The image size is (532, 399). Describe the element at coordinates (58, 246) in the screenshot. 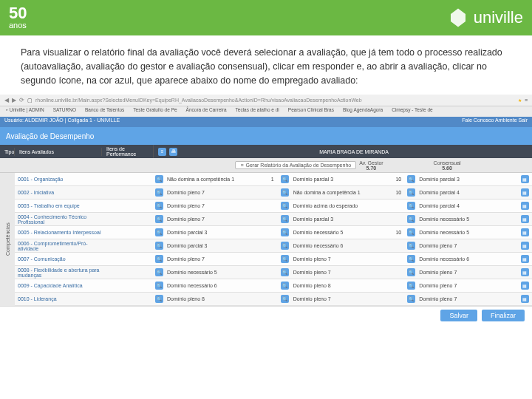

I see `item-id: 0006 - Comprometimento/Pró-atividade` at that location.